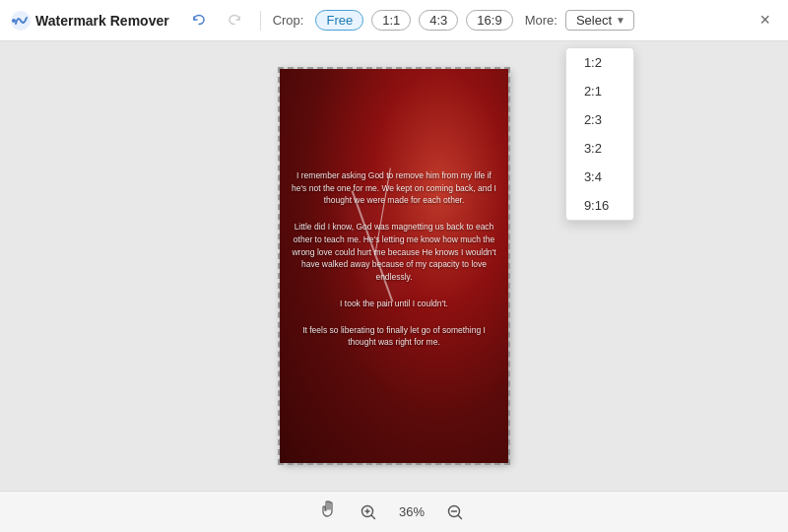 The height and width of the screenshot is (532, 788). What do you see at coordinates (368, 512) in the screenshot?
I see `zoom-in-icon` at bounding box center [368, 512].